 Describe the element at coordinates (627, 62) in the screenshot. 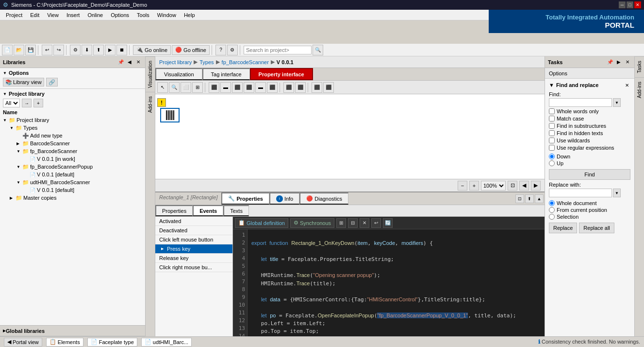

I see `tasks-close-button: ✕` at that location.